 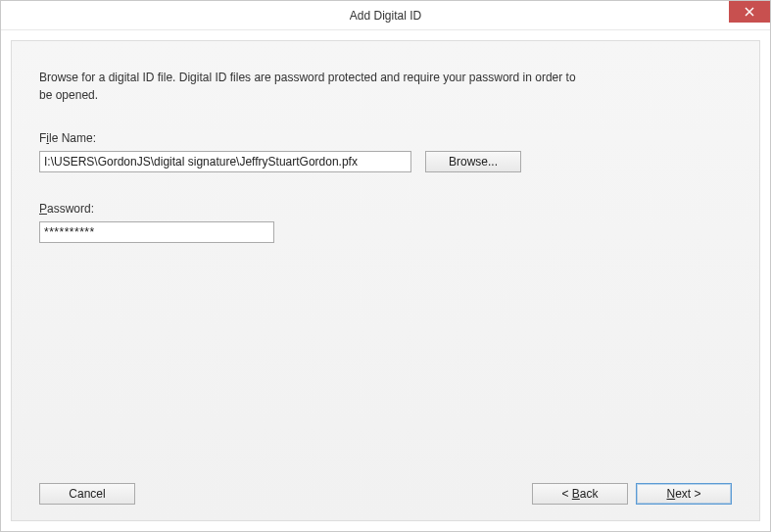 What do you see at coordinates (473, 162) in the screenshot?
I see `browse-button: Browse...` at bounding box center [473, 162].